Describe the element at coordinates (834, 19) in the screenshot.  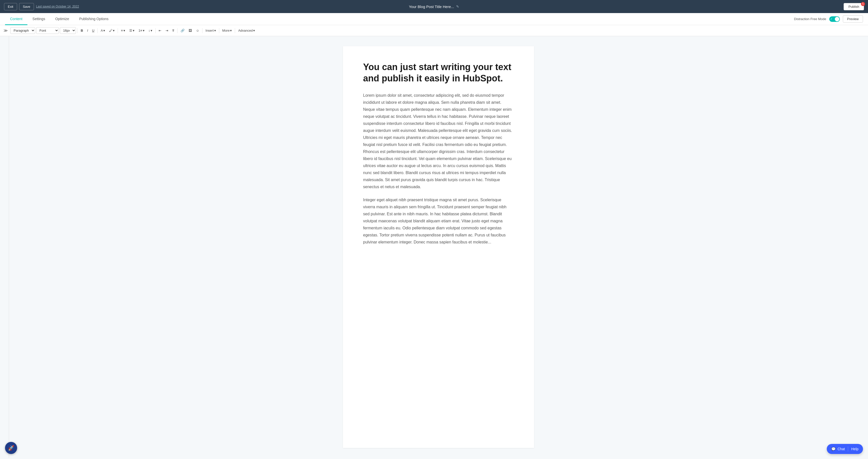
I see `distraction-free-toggle: ✓` at that location.